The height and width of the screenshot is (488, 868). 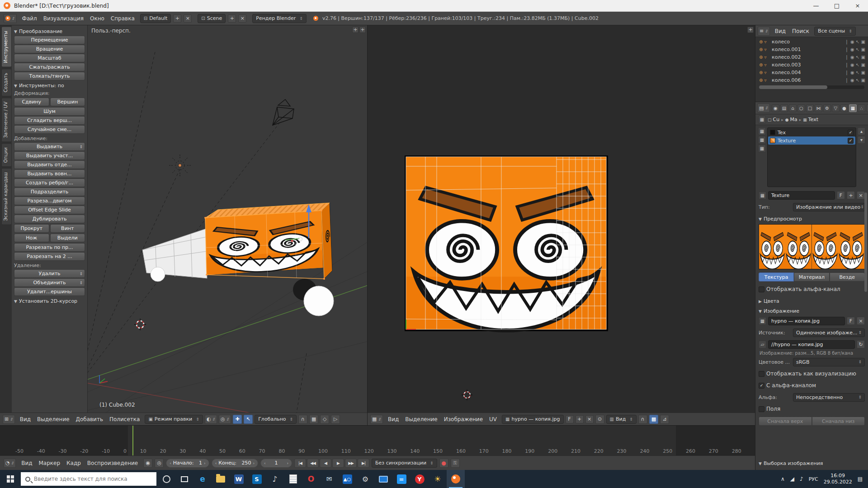 I want to click on particles-tab-icon: ∴, so click(x=862, y=108).